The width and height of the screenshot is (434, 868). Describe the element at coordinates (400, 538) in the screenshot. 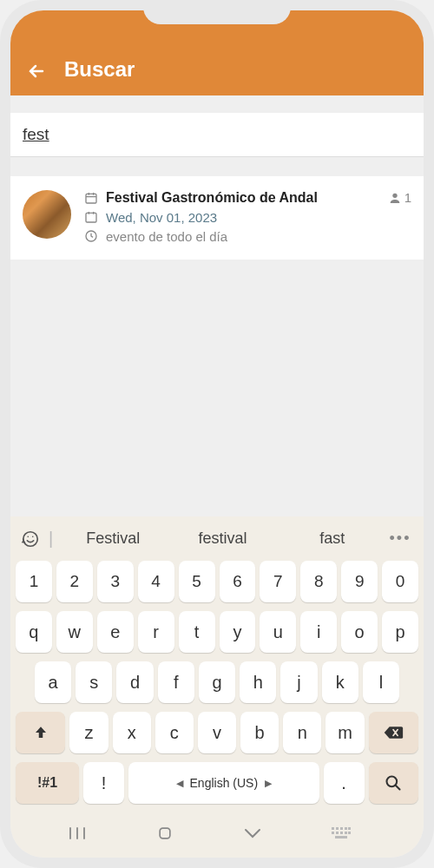

I see `more-icon: •••` at that location.